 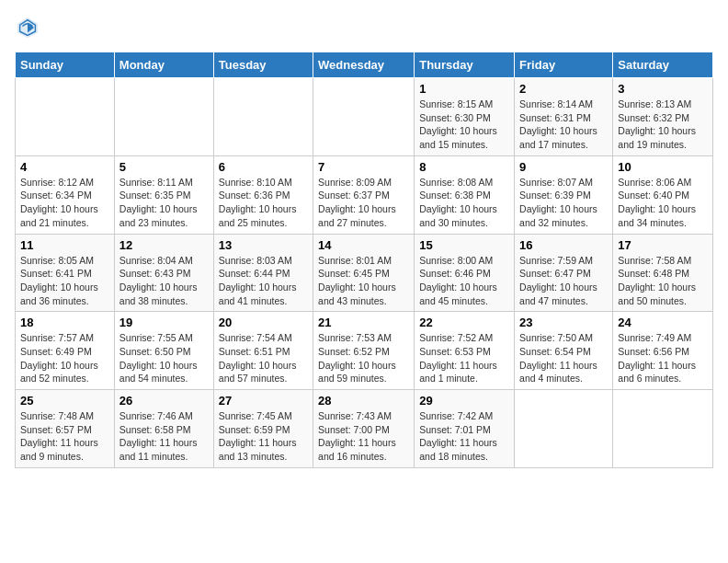 What do you see at coordinates (164, 272) in the screenshot?
I see `day-cell: 12 Sunrise: 8:04 AMSunset: 6:43 PMDaylig…` at bounding box center [164, 272].